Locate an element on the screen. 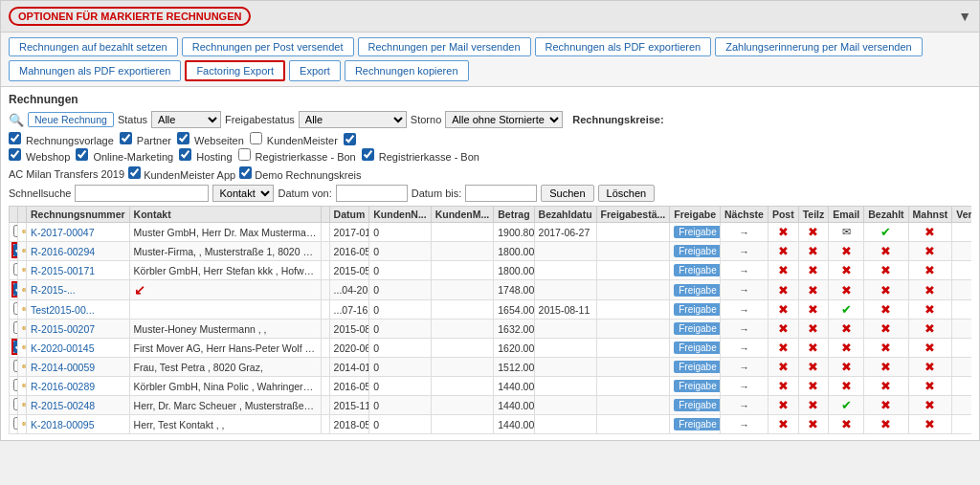 The height and width of the screenshot is (485, 980). rk-rechnungsvorlage: Rechnungsvorlage is located at coordinates (61, 140).